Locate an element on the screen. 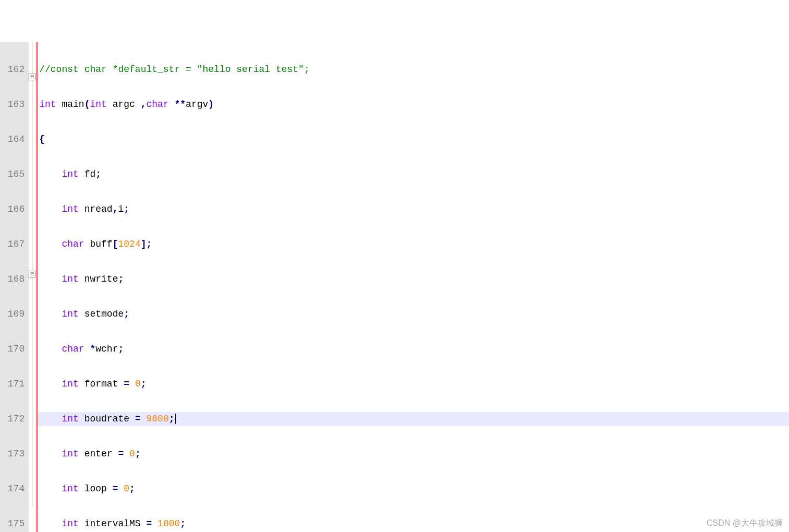  line-number: 165 is located at coordinates (14, 174).